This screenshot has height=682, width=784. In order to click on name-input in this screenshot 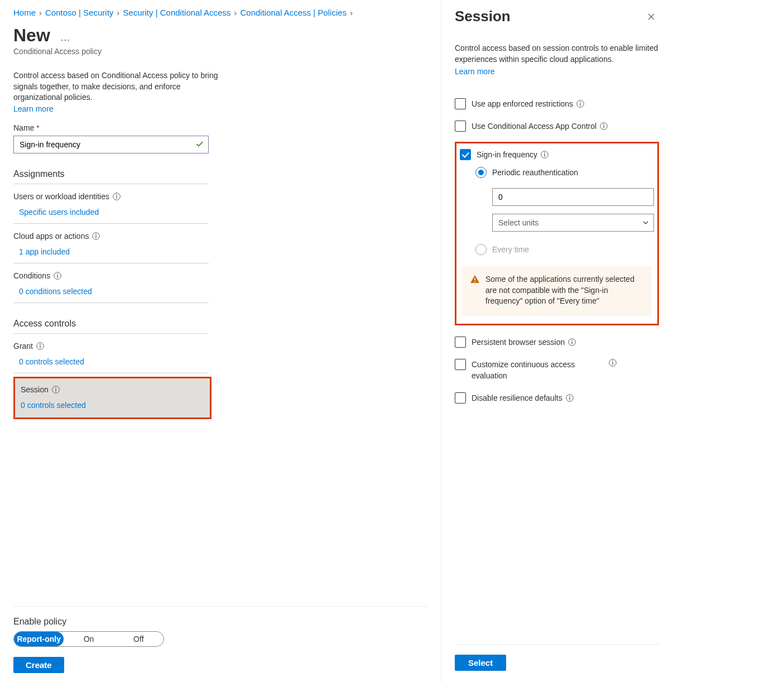, I will do `click(111, 145)`.